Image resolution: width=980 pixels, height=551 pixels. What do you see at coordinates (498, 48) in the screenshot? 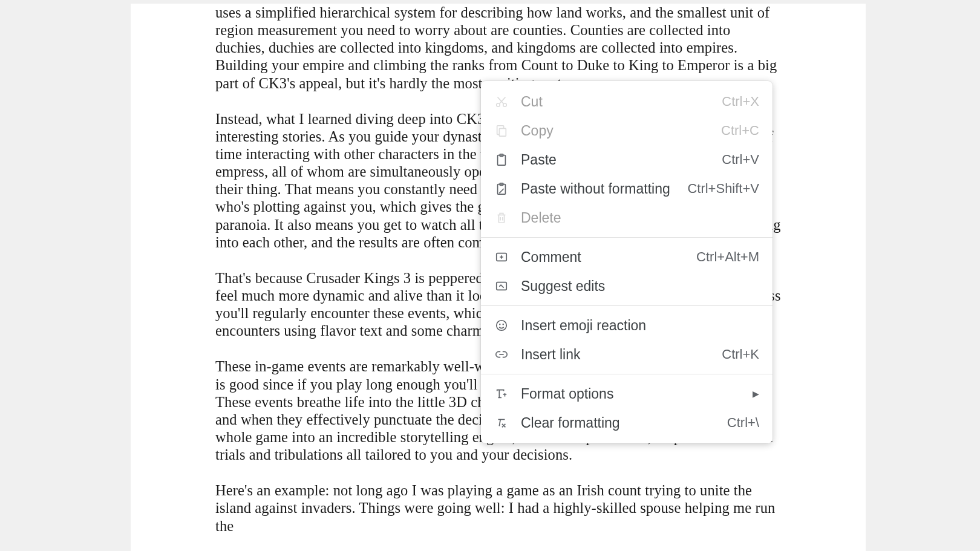
I see `paragraph: uses a simplified hierarchical system fo…` at bounding box center [498, 48].